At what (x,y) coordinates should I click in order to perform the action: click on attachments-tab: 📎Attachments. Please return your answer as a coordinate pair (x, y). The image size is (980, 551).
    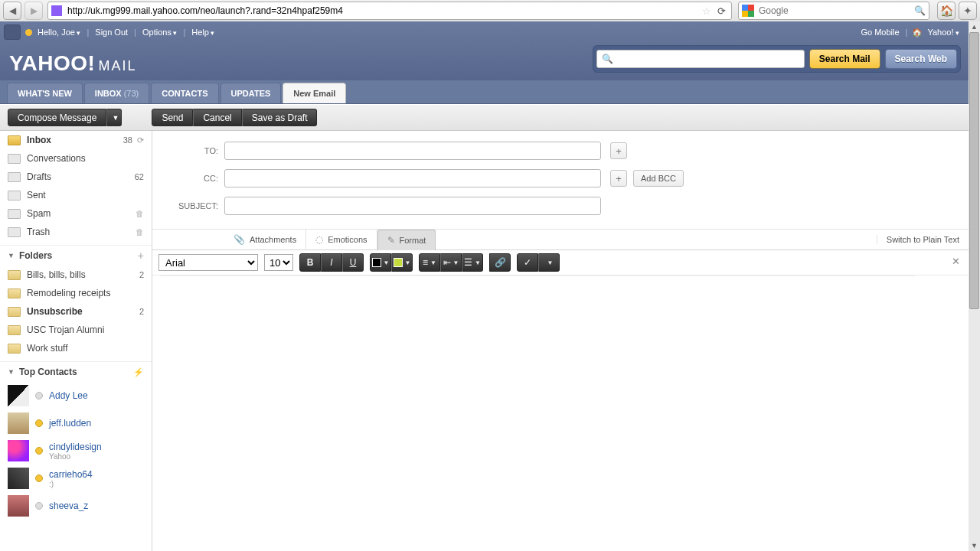
    Looking at the image, I should click on (265, 240).